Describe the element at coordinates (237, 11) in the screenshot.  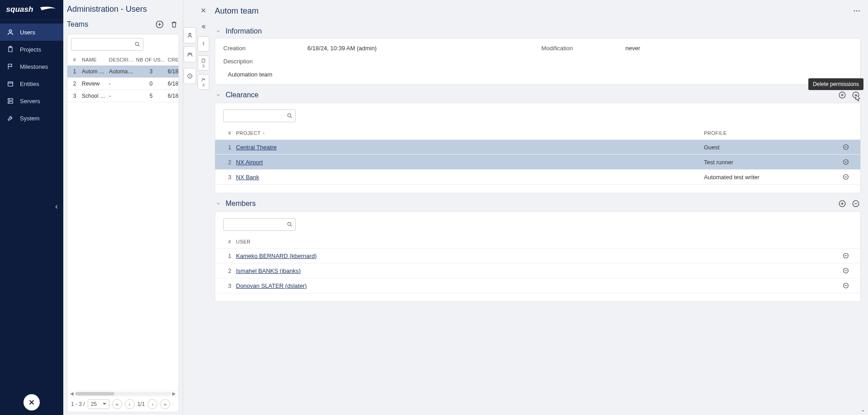
I see `detail-title: Autom team` at that location.